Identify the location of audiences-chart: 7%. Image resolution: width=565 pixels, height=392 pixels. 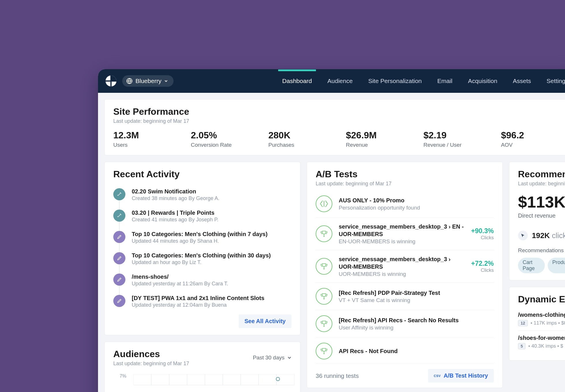
(202, 380).